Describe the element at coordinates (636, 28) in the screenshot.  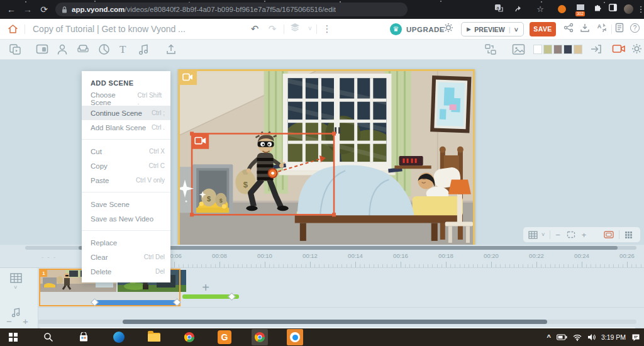
I see `help-button: ?` at that location.